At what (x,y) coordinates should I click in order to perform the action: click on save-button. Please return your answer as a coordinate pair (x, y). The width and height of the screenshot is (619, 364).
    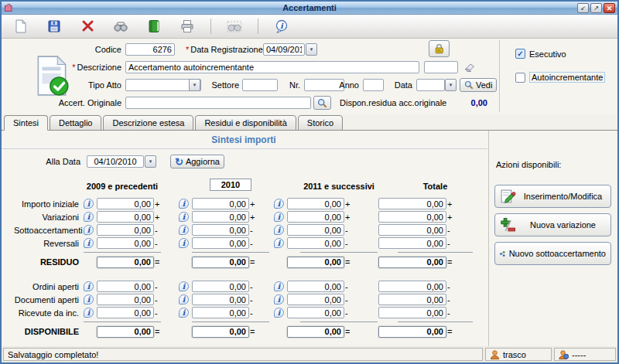
    Looking at the image, I should click on (54, 26).